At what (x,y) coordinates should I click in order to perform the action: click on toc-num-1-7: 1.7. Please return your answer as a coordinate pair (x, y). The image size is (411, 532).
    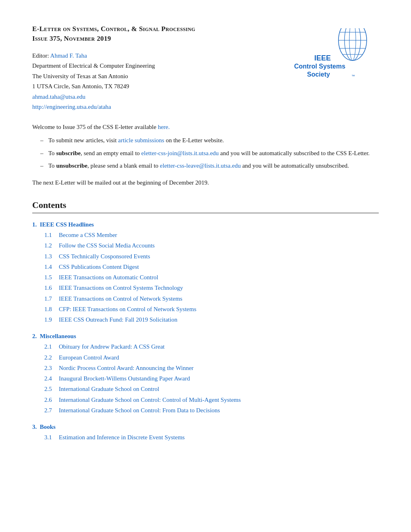
    Looking at the image, I should click on (52, 299).